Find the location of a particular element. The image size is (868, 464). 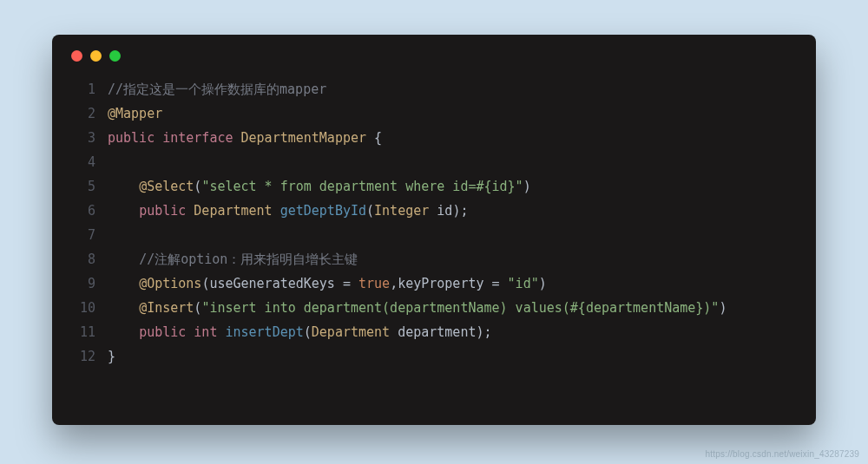

line-number: 3 is located at coordinates (83, 138).